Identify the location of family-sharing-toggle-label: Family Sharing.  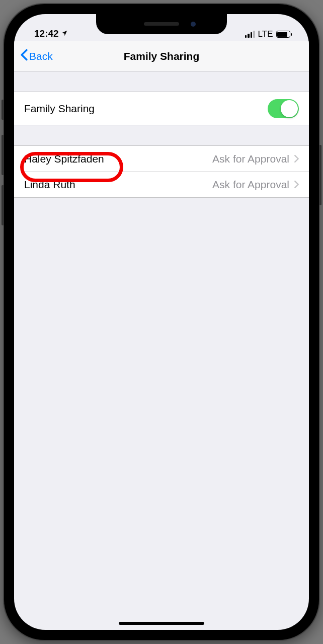
(59, 109).